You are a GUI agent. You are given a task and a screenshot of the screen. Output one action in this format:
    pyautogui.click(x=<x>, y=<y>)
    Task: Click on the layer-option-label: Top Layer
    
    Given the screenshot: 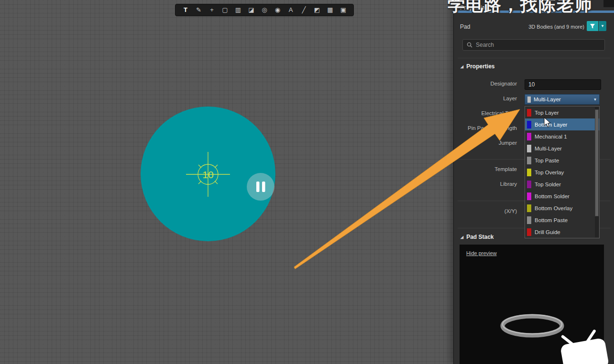 What is the action you would take?
    pyautogui.click(x=547, y=113)
    